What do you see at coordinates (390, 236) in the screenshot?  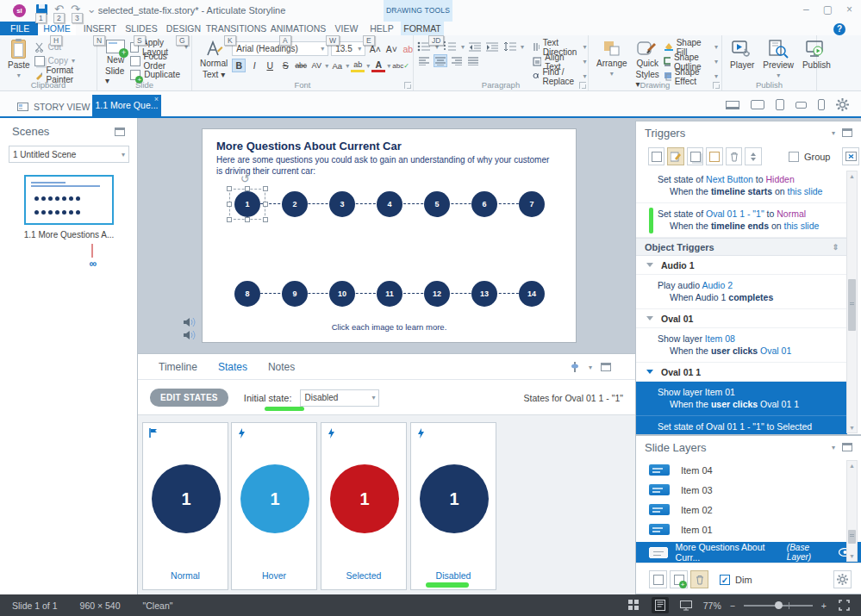 I see `slide-stage: More Questions About Current Car Here ar…` at bounding box center [390, 236].